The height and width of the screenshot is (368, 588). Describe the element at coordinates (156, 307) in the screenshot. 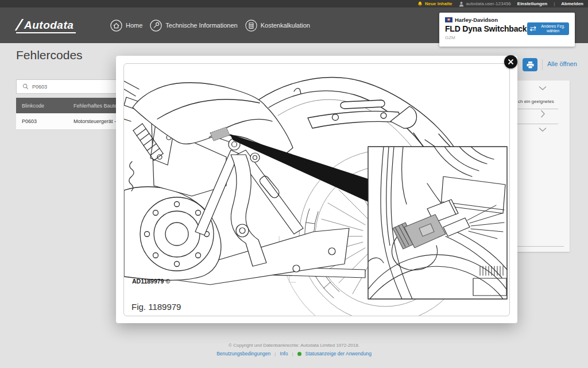

I see `figure-caption: Fig. 1189979` at that location.